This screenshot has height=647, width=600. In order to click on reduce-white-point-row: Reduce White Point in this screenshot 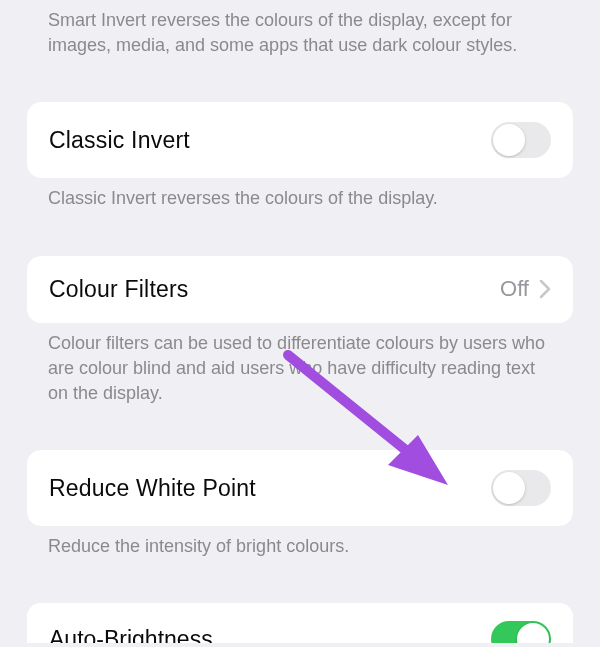, I will do `click(300, 488)`.